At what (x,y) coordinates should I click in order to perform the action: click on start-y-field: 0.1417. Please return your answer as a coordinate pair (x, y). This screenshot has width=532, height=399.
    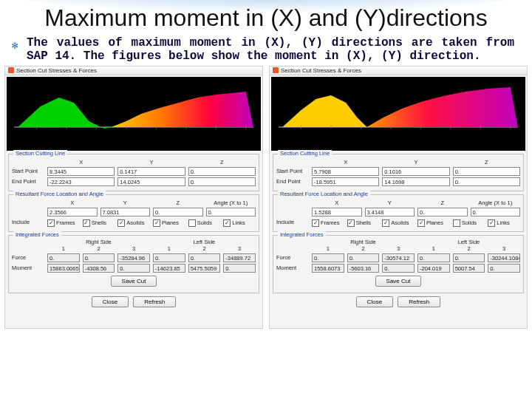
    Looking at the image, I should click on (151, 171).